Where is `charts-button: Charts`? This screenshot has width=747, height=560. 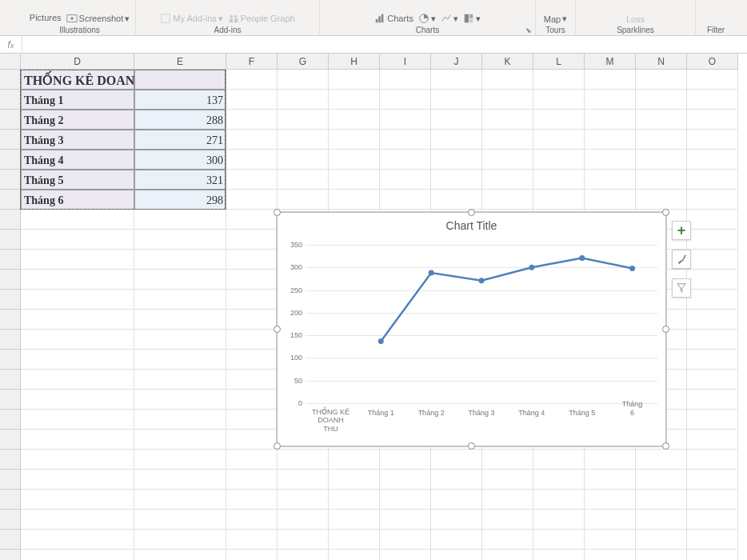 charts-button: Charts is located at coordinates (393, 18).